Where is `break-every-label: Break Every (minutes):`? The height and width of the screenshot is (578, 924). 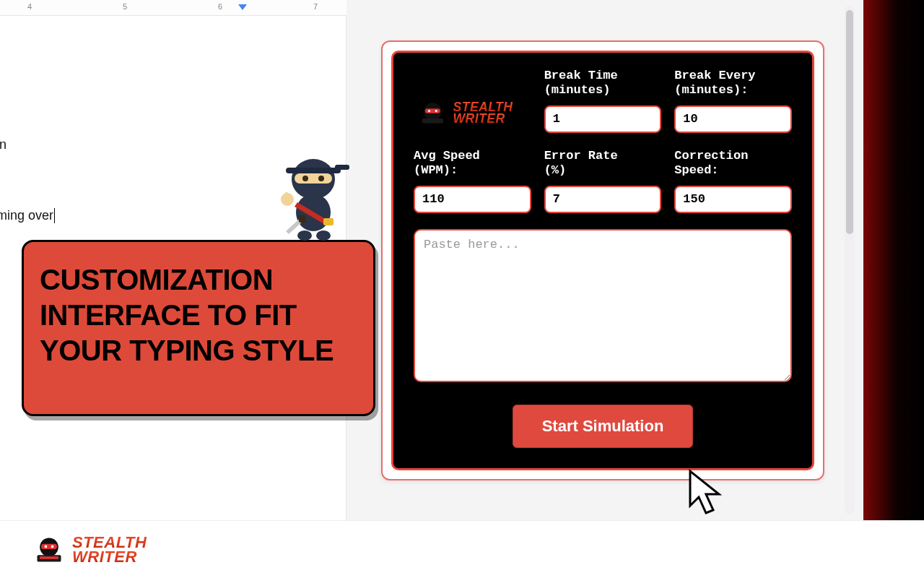 break-every-label: Break Every (minutes): is located at coordinates (733, 84).